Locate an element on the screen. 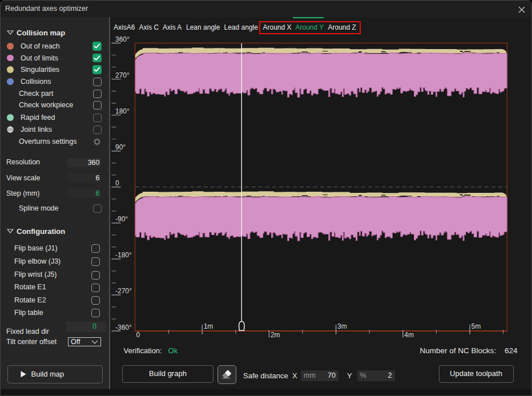 This screenshot has height=396, width=532. svg-text: 2m is located at coordinates (275, 335).